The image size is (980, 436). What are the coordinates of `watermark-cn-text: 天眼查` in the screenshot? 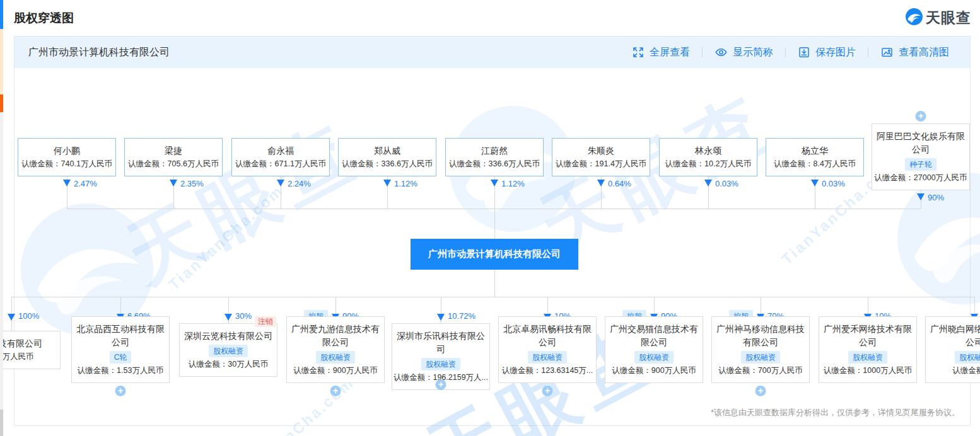 It's located at (243, 203).